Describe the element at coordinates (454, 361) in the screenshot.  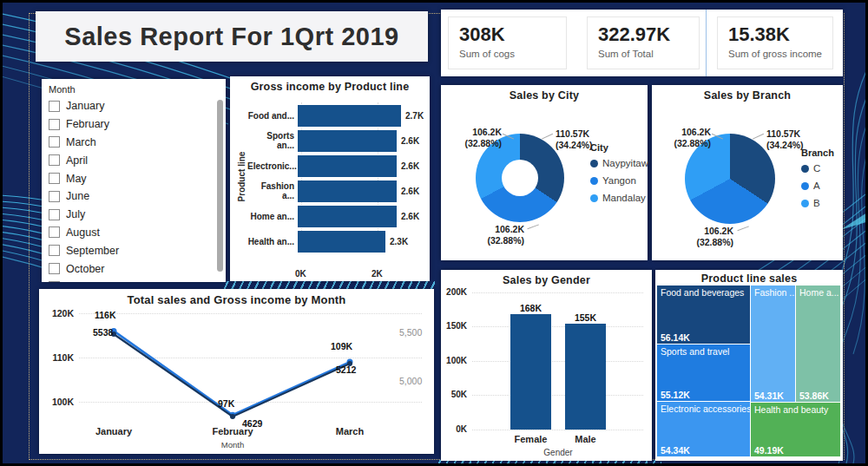
I see `y-tick: 100K` at that location.